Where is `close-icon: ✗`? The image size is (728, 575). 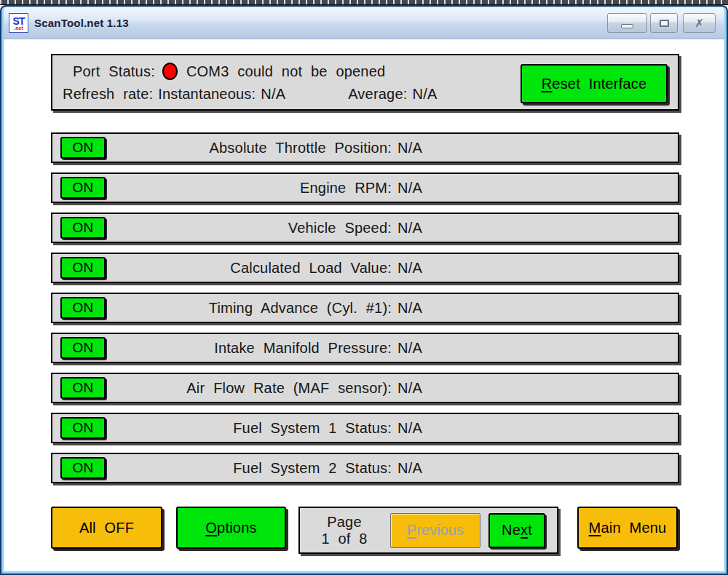
close-icon: ✗ is located at coordinates (699, 23).